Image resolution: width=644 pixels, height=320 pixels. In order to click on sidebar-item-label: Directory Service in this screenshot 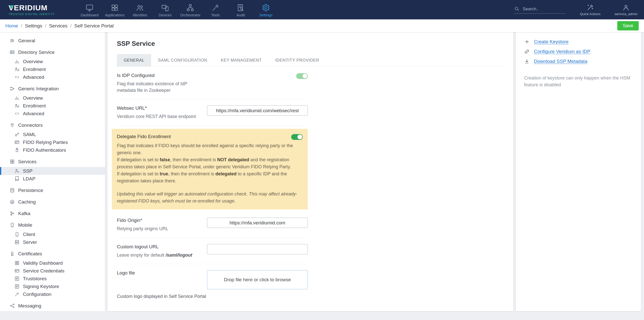, I will do `click(36, 52)`.